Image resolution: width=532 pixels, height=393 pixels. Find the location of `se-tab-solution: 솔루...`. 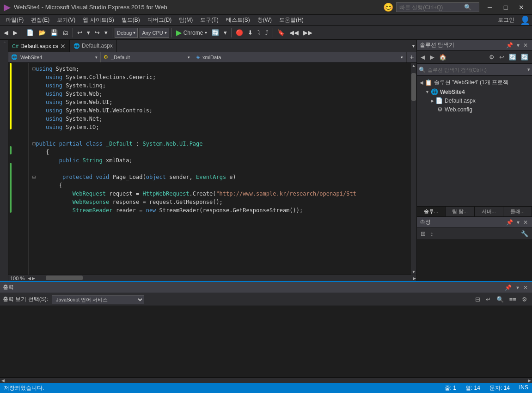

se-tab-solution: 솔루... is located at coordinates (431, 212).